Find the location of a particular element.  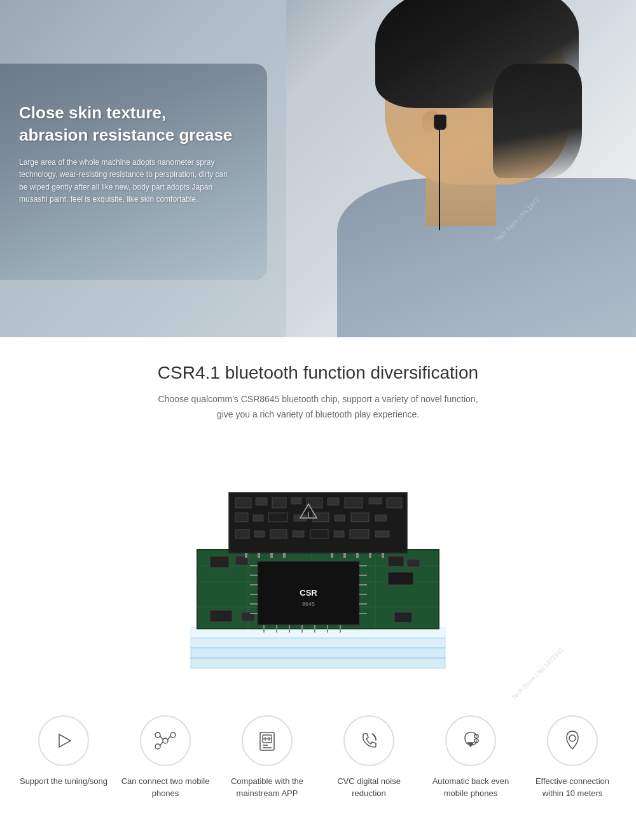

earphone-wire is located at coordinates (439, 179).